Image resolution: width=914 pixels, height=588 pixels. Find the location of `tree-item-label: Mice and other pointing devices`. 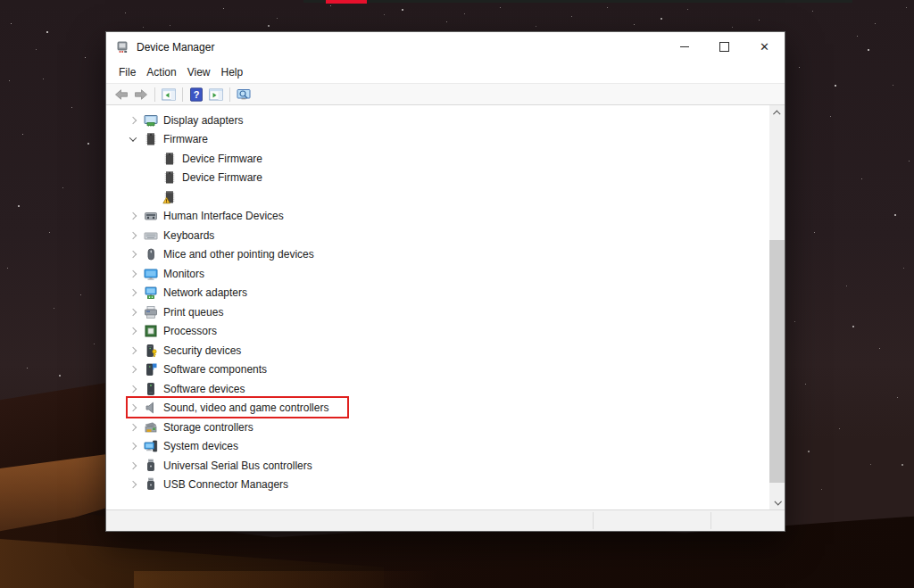

tree-item-label: Mice and other pointing devices is located at coordinates (239, 254).